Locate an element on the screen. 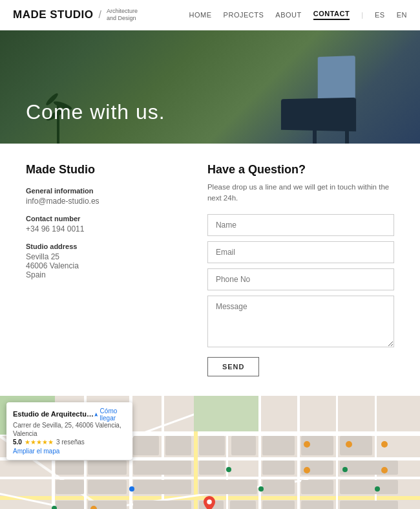 This screenshot has width=420, height=509. map-popup: Estudio de Arquitectura Valen... Cómo ll… is located at coordinates (70, 431).